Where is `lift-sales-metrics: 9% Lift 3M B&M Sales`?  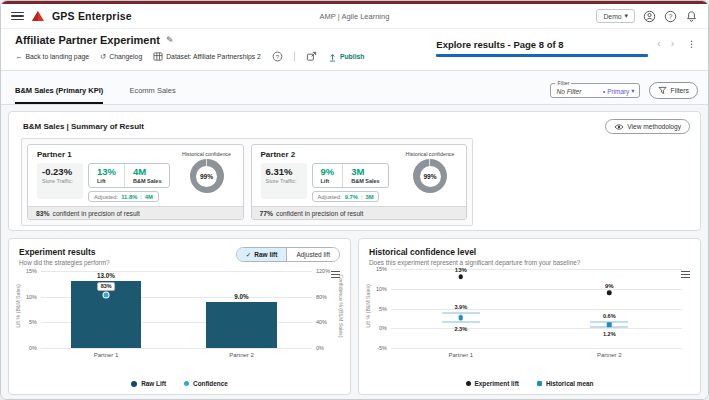
lift-sales-metrics: 9% Lift 3M B&M Sales is located at coordinates (350, 176).